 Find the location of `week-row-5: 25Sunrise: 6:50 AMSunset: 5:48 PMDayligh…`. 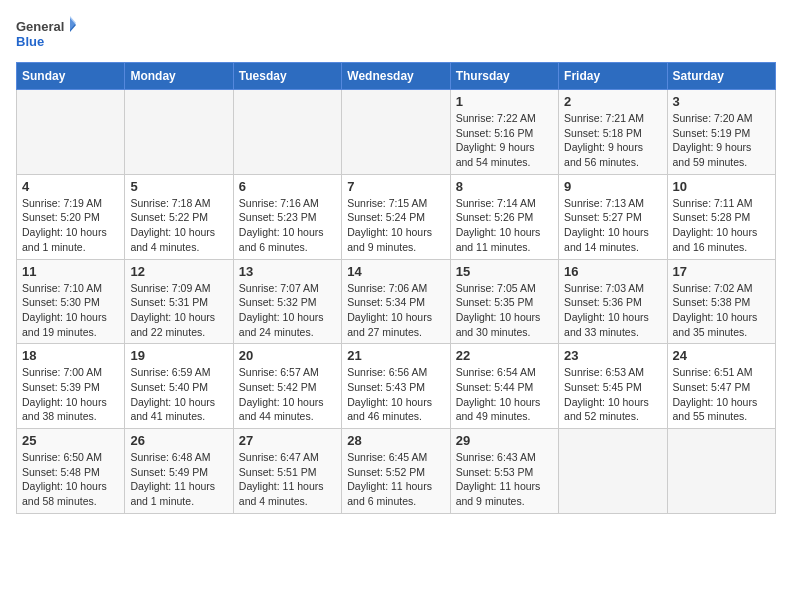

week-row-5: 25Sunrise: 6:50 AMSunset: 5:48 PMDayligh… is located at coordinates (396, 472).